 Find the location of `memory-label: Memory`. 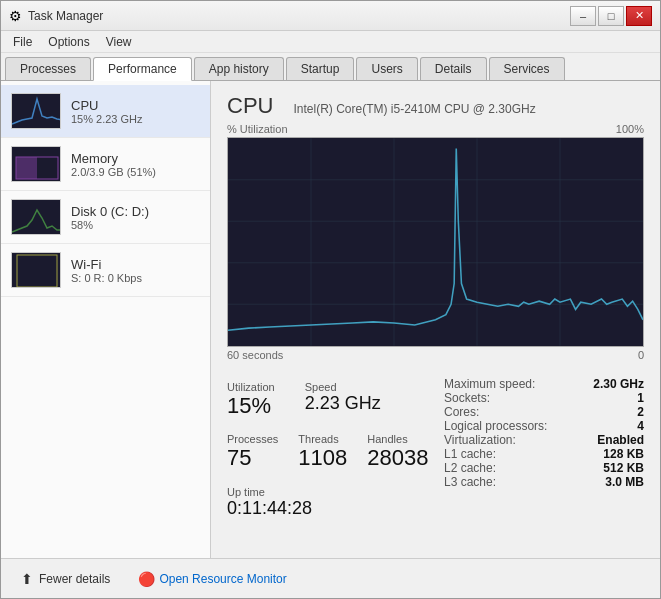

memory-label: Memory is located at coordinates (114, 158).